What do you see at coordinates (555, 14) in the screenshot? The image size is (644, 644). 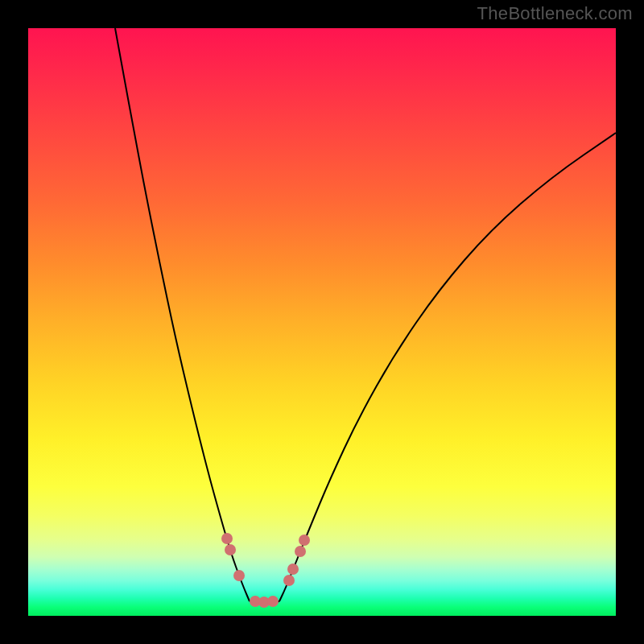 I see `attribution-text: TheBottleneck.com` at bounding box center [555, 14].